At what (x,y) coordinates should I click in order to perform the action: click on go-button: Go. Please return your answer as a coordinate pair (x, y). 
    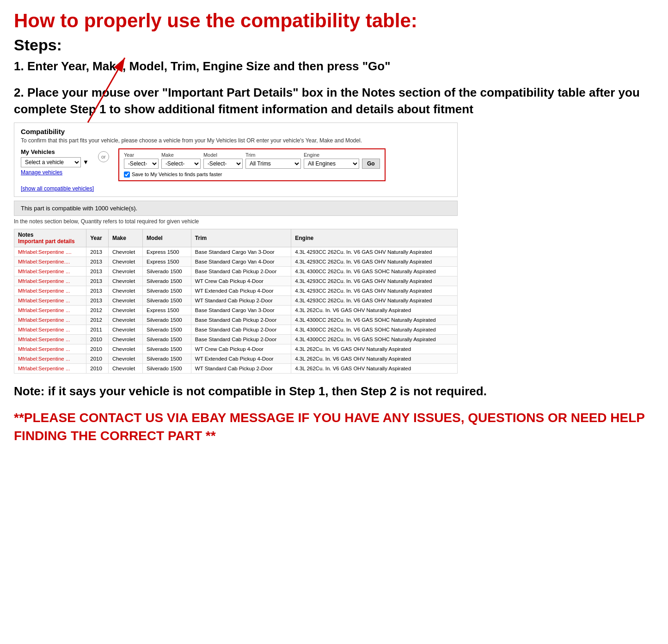
    Looking at the image, I should click on (371, 164).